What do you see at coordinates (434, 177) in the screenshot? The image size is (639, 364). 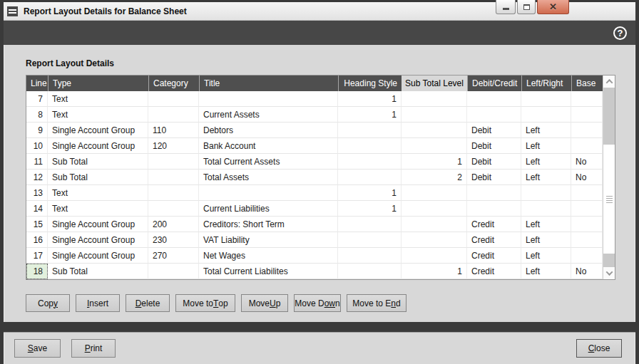 I see `cell-sub-total-level: 2` at bounding box center [434, 177].